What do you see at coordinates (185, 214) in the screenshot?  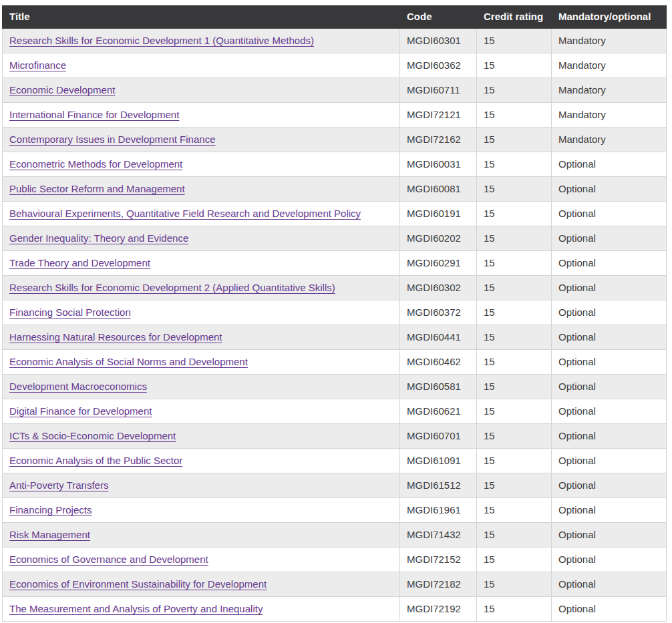 I see `course-link: Behavioural Experiments, Quantitative Fi…` at bounding box center [185, 214].